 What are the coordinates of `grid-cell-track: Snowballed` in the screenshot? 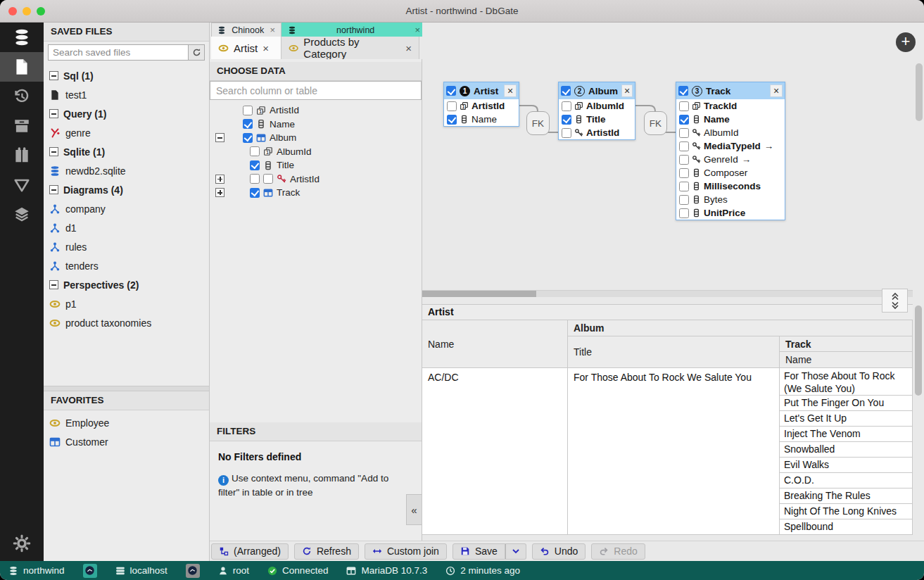 It's located at (846, 450).